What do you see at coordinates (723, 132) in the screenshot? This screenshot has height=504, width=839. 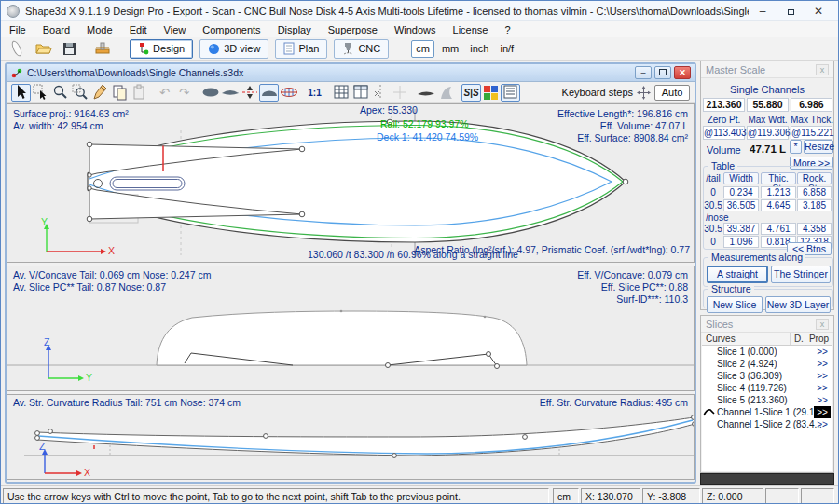 I see `zero-pt-value: @113.403` at bounding box center [723, 132].